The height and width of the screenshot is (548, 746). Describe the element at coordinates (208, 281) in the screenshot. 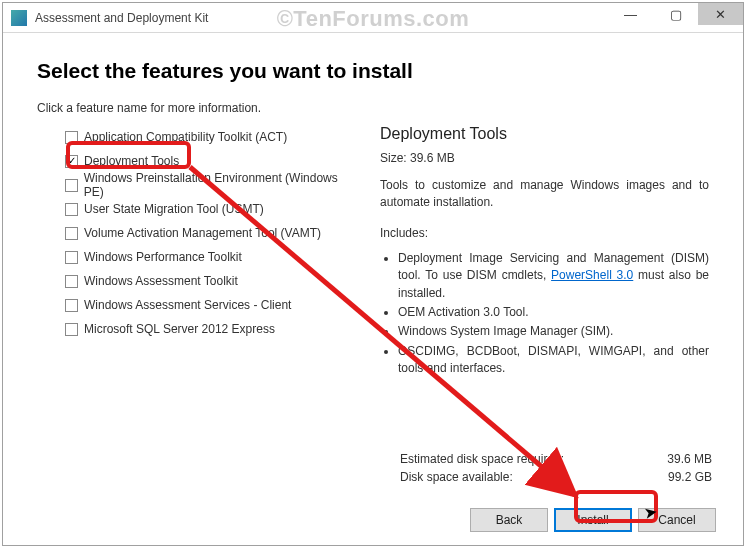

I see `feature-wat: Windows Assessment Toolkit` at that location.